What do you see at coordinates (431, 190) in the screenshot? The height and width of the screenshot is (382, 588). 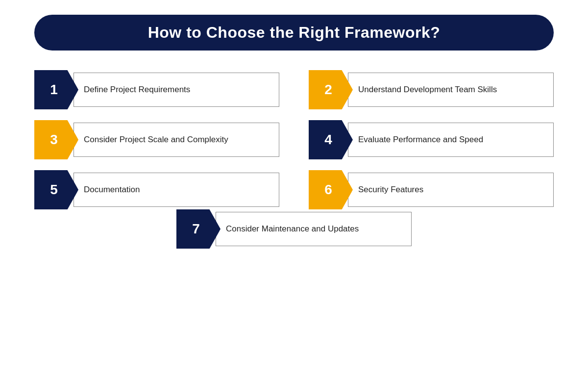 I see `card-6: 6Security Features` at bounding box center [431, 190].